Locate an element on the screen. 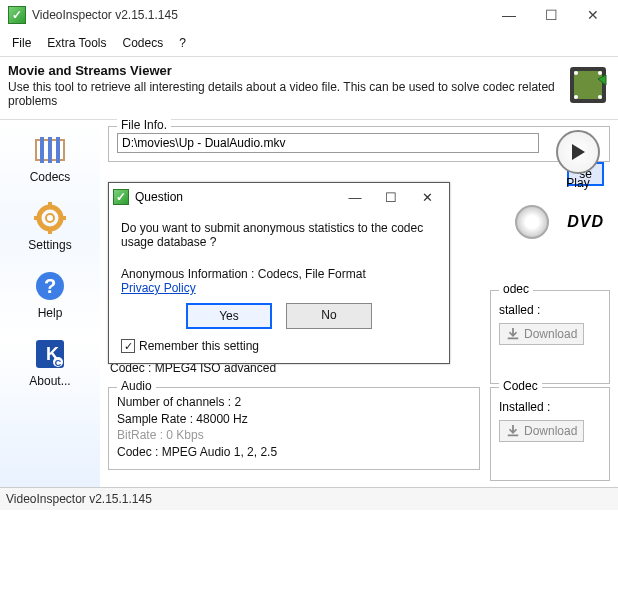 The width and height of the screenshot is (618, 605). play-label: Play is located at coordinates (578, 183).